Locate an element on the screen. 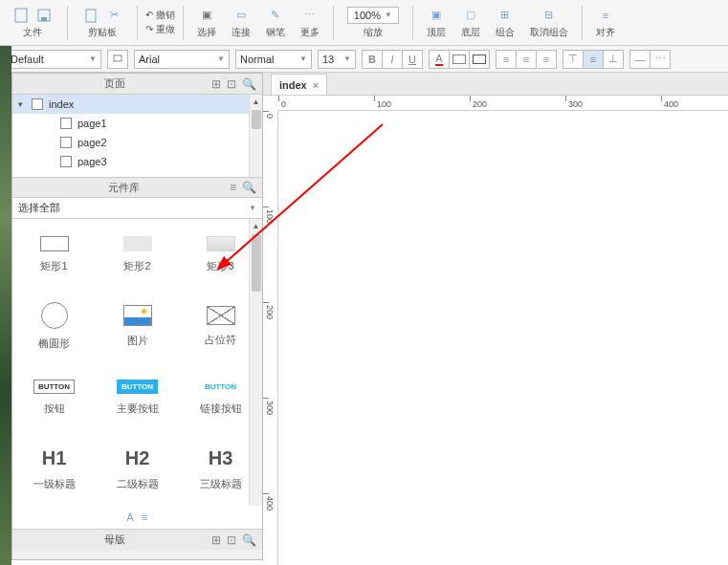 This screenshot has height=565, width=728. widget-heading: H2二级标题 is located at coordinates (138, 469).